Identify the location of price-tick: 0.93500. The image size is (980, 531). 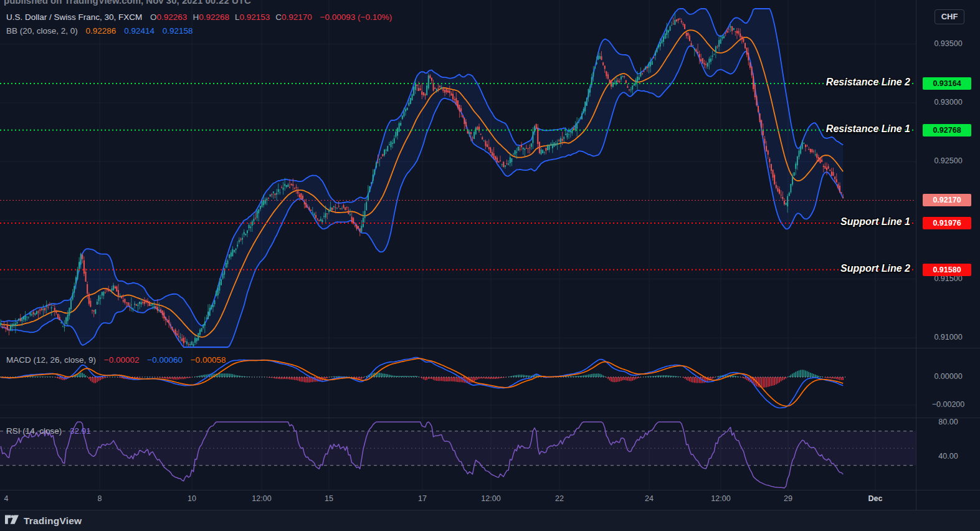
(948, 44).